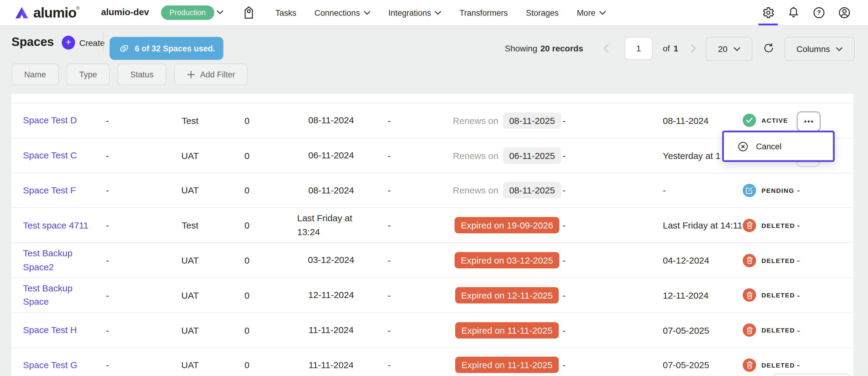 This screenshot has height=376, width=868. I want to click on filter-chip-status: Status, so click(142, 74).